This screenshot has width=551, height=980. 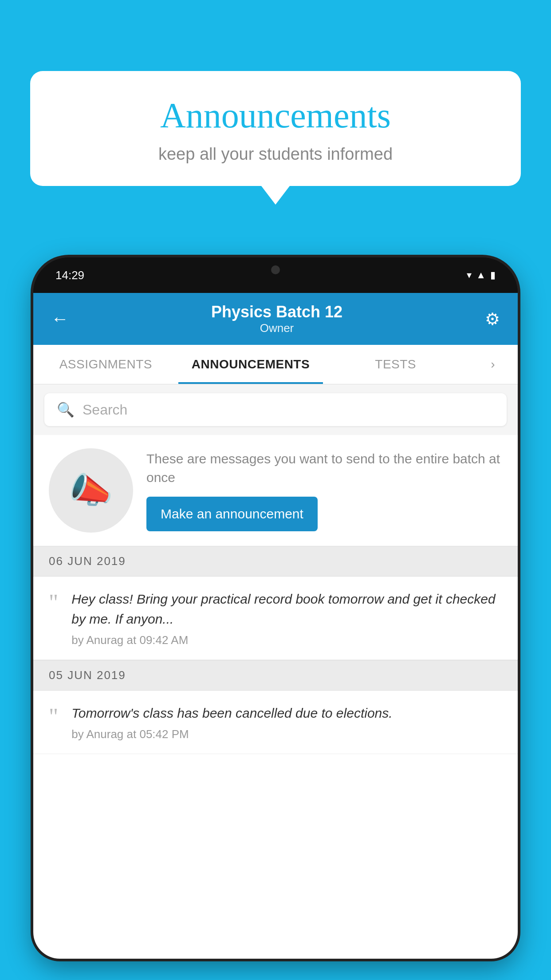 What do you see at coordinates (53, 603) in the screenshot?
I see `quote-icon-1: "` at bounding box center [53, 603].